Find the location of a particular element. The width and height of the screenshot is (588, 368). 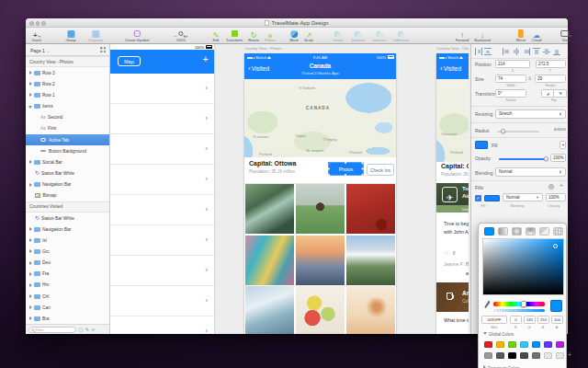

align-center-horizontal-icon is located at coordinates (516, 52).